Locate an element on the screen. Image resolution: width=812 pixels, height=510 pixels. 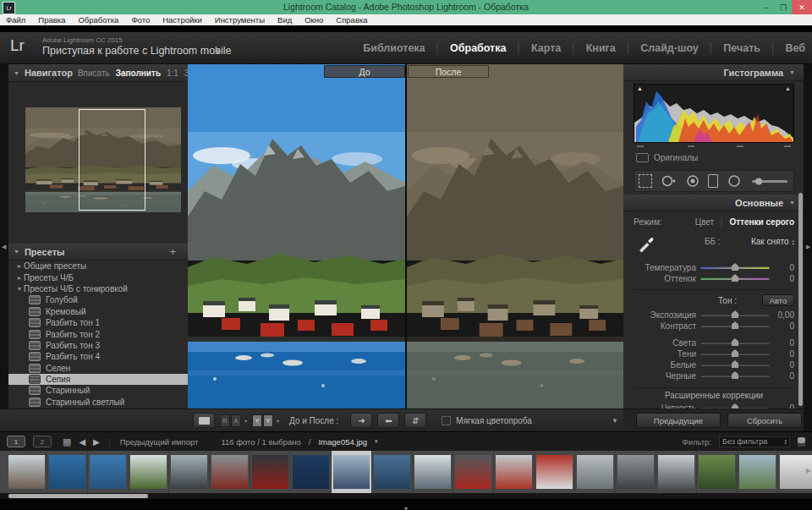
collapse-right-icon: ▶ is located at coordinates (809, 247).